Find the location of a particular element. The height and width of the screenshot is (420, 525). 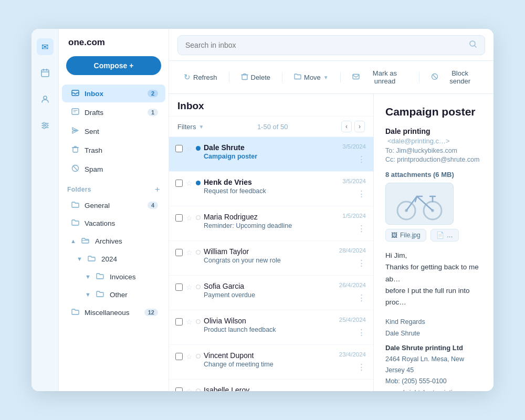

sidebar-item-spam: Spam is located at coordinates (113, 169).